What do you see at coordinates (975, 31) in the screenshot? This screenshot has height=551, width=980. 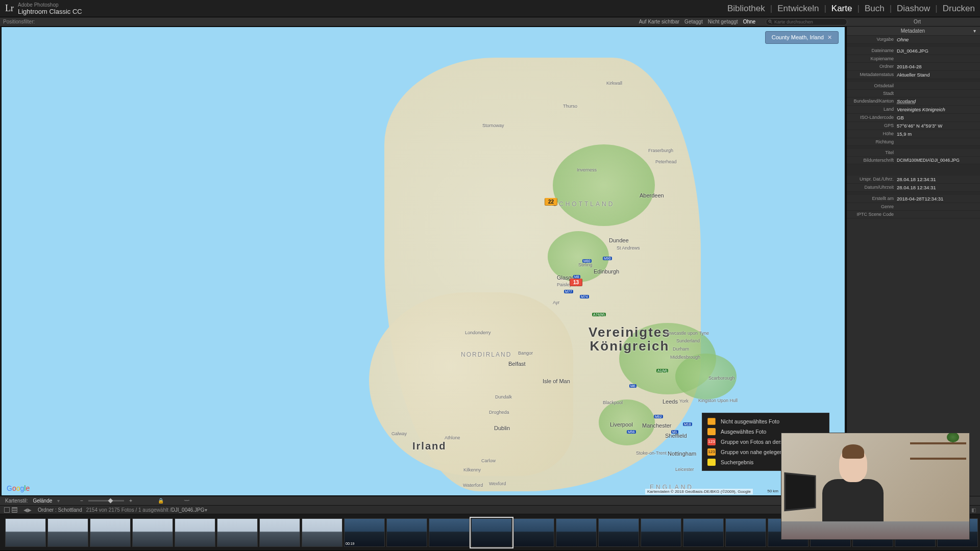 I see `chevron-down-icon: ▾` at bounding box center [975, 31].